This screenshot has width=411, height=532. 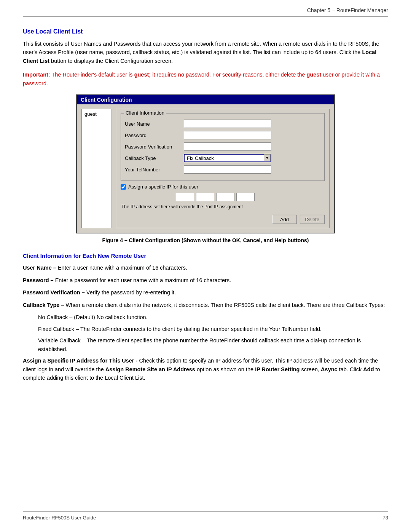 I want to click on password-verify-row: Password Verification, so click(x=223, y=147).